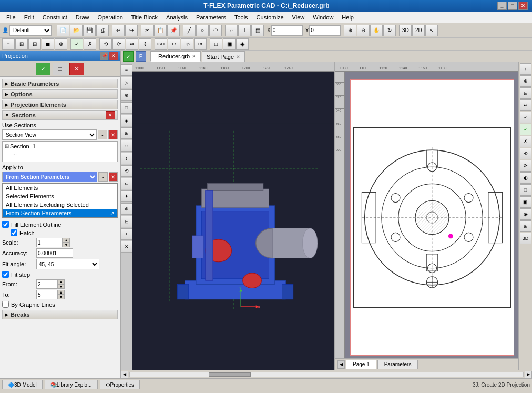  What do you see at coordinates (66, 245) in the screenshot?
I see `scale-down: ▼` at bounding box center [66, 245].